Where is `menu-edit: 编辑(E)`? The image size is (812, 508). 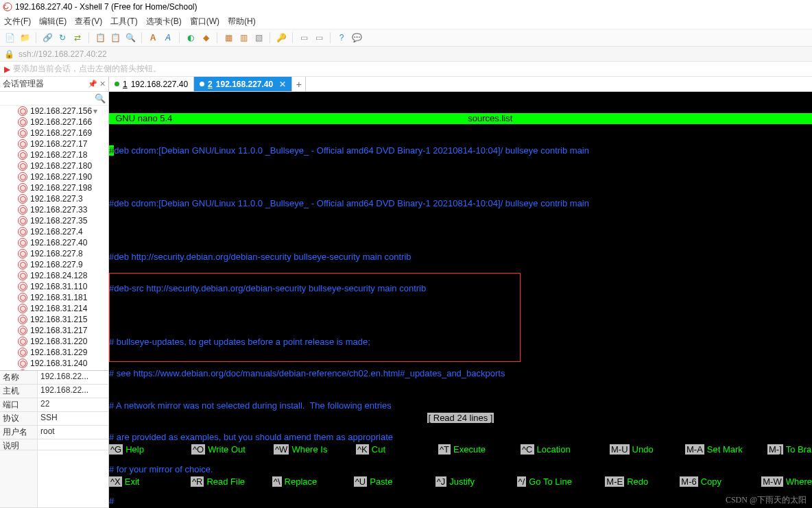 menu-edit: 编辑(E) is located at coordinates (53, 22).